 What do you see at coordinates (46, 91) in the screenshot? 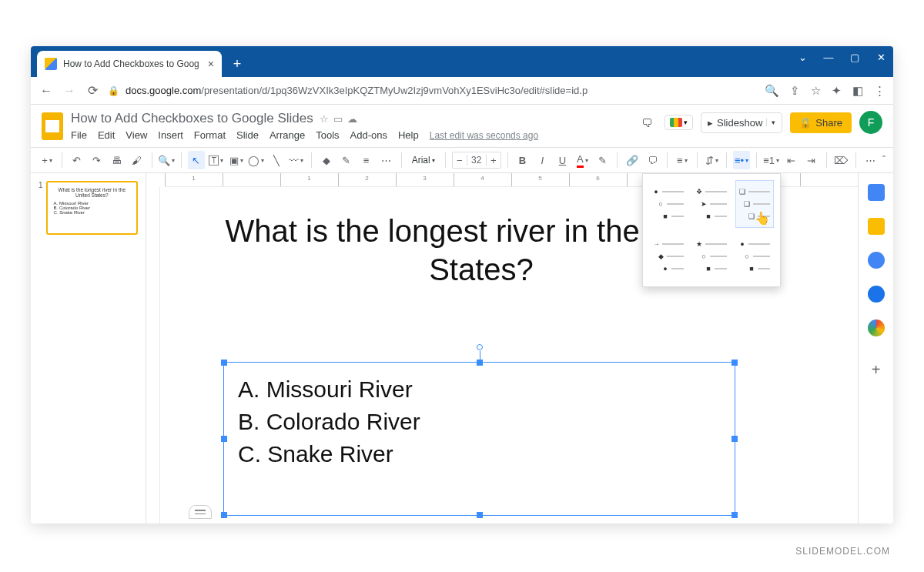
I see `back-icon: ←` at bounding box center [46, 91].